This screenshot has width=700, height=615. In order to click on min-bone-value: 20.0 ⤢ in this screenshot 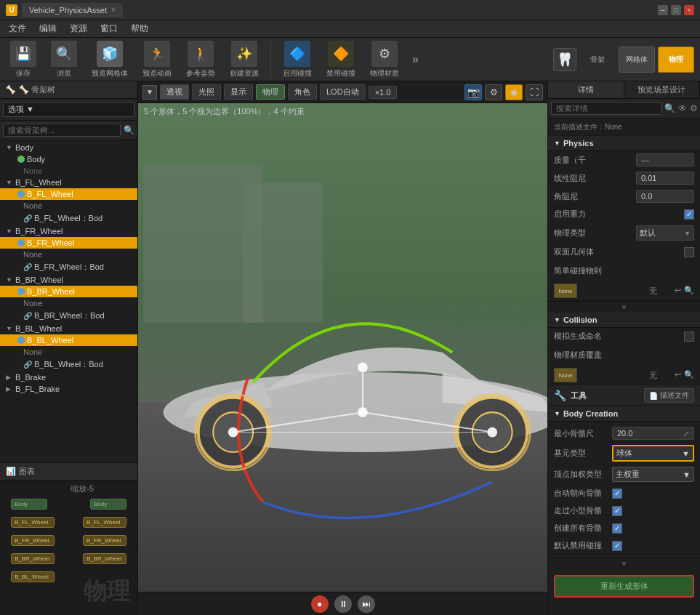, I will do `click(653, 433)`.